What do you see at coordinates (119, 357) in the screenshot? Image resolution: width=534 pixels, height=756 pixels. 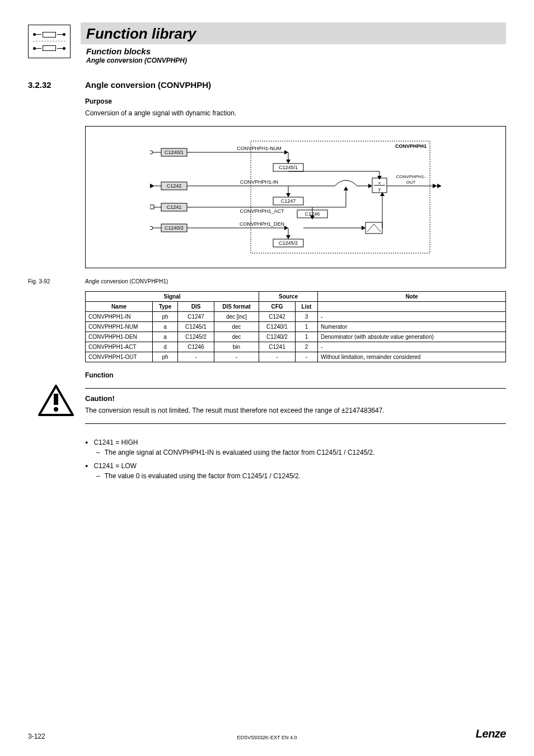 I see `cell-name: CONVPHPH1-OUT` at bounding box center [119, 357].